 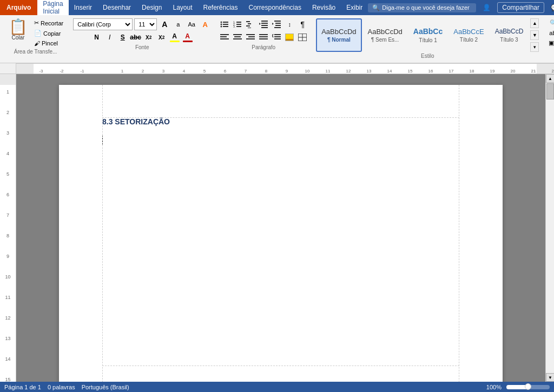 What do you see at coordinates (550, 228) in the screenshot?
I see `scrollbar-track` at bounding box center [550, 228].